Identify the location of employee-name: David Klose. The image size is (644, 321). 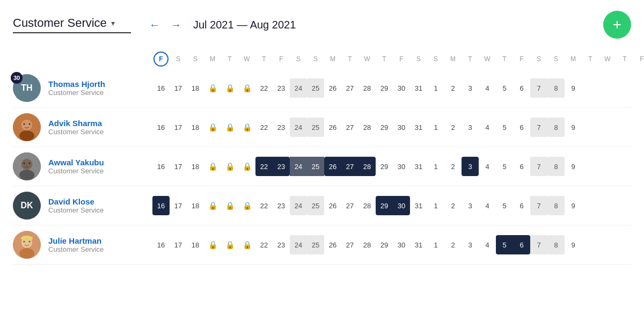
(76, 202).